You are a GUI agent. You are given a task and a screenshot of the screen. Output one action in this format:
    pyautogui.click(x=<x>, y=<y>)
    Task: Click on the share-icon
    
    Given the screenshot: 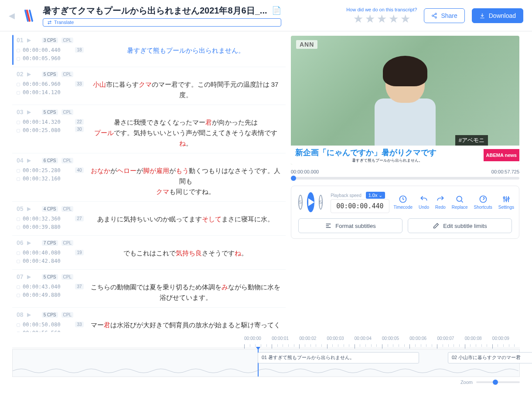 What is the action you would take?
    pyautogui.click(x=434, y=16)
    